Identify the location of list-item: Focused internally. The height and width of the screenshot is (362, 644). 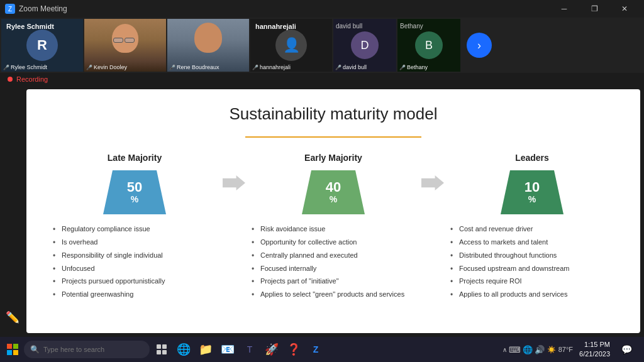
(333, 269).